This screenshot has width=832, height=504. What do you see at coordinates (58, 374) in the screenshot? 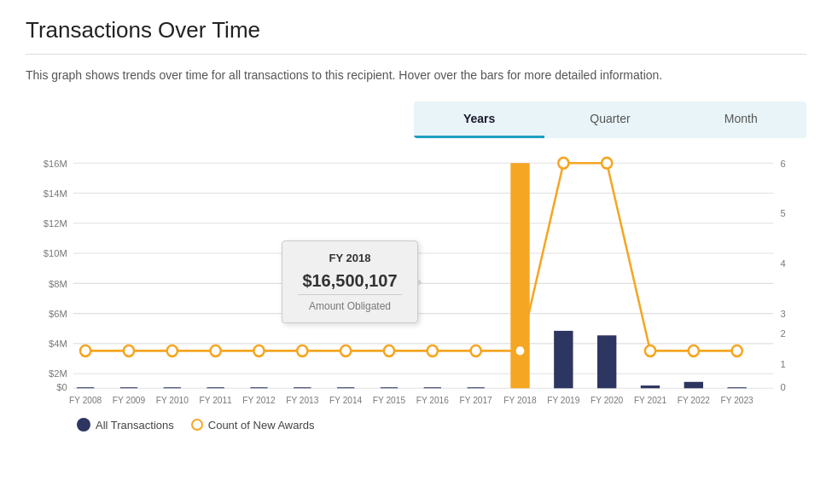
I see `svg-text: $2M` at bounding box center [58, 374].